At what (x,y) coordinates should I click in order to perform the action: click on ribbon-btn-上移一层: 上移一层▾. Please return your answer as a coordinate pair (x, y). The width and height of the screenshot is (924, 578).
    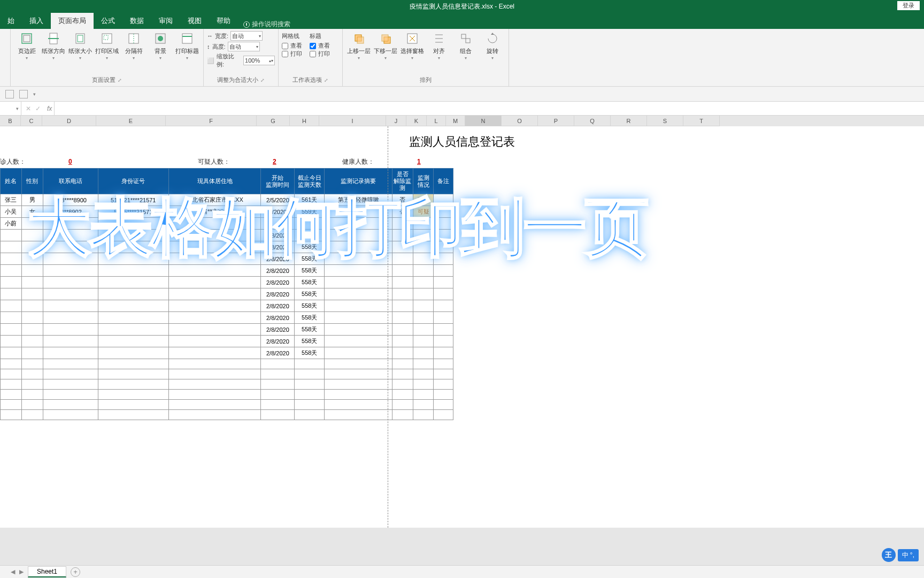
    Looking at the image, I should click on (359, 47).